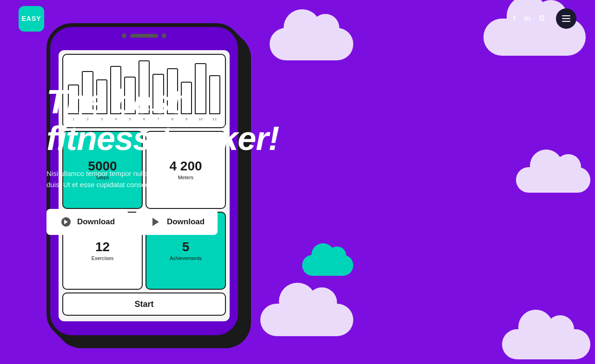 The image size is (595, 364). Describe the element at coordinates (514, 19) in the screenshot. I see `facebook-icon: f` at that location.